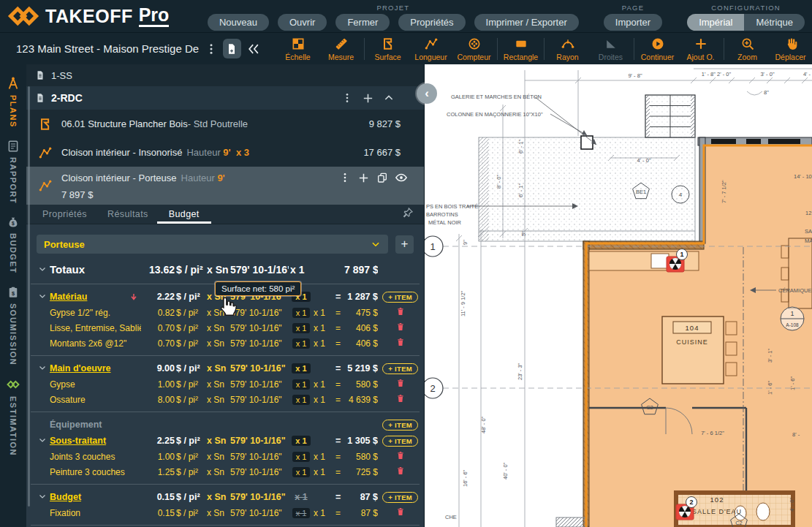 The width and height of the screenshot is (812, 527). I want to click on rail-tab-budget: $BUDGET, so click(13, 244).